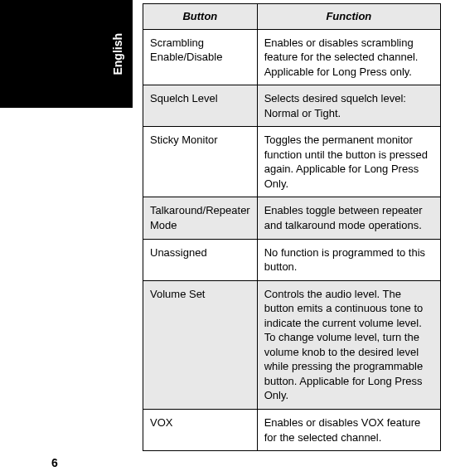  Describe the element at coordinates (201, 218) in the screenshot. I see `cell-button: Talkaround/Repeater Mode` at that location.